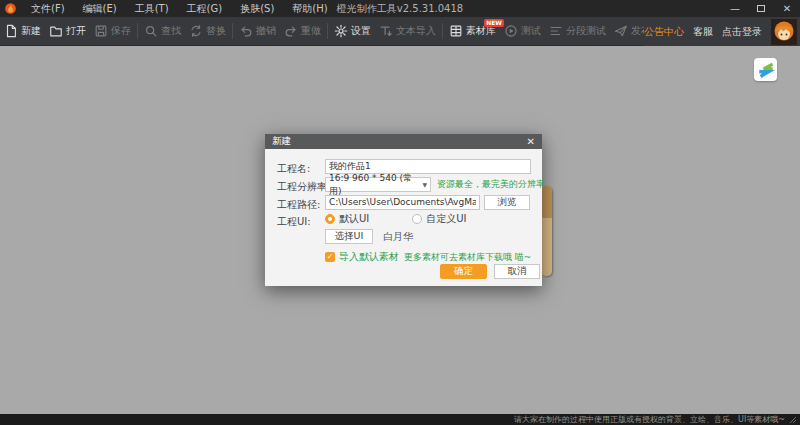 This screenshot has height=425, width=800. Describe the element at coordinates (408, 31) in the screenshot. I see `text-import-button: 文本导入` at that location.